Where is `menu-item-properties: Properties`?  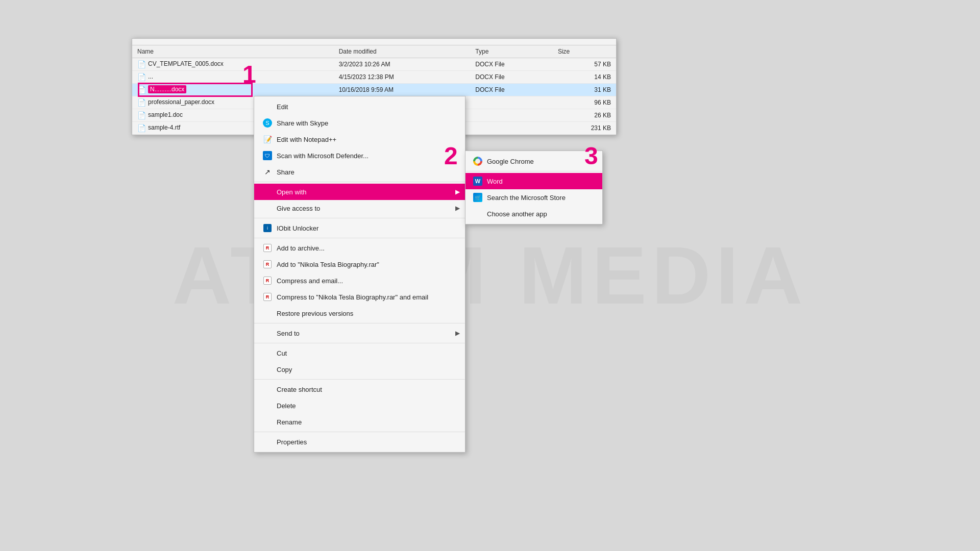 menu-item-properties: Properties is located at coordinates (359, 442).